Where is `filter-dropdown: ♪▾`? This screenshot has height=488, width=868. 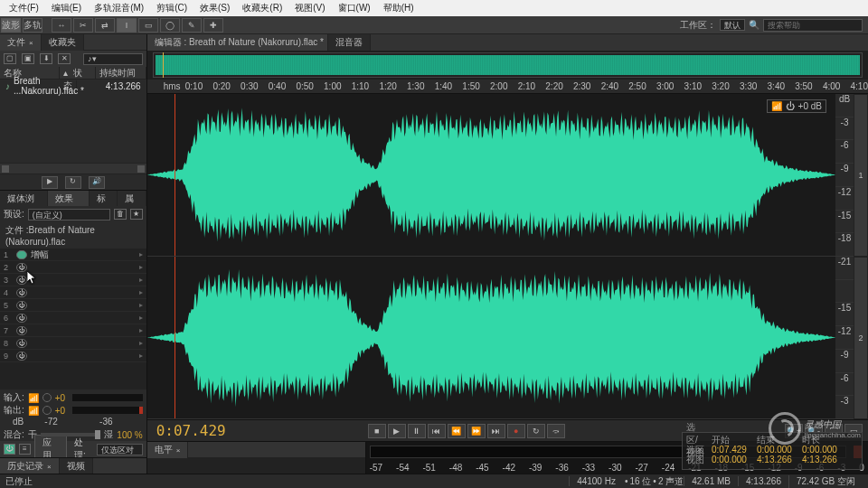 filter-dropdown: ♪▾ is located at coordinates (113, 60).